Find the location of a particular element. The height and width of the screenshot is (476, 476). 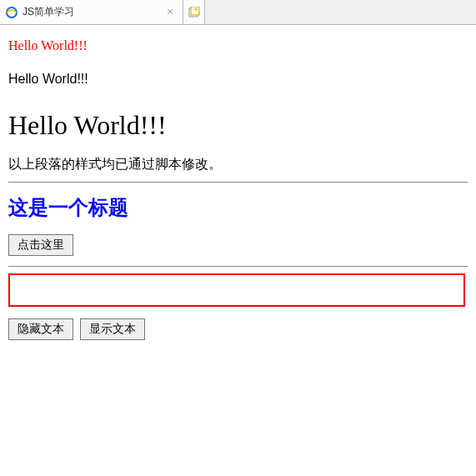

ie-icon is located at coordinates (12, 13).